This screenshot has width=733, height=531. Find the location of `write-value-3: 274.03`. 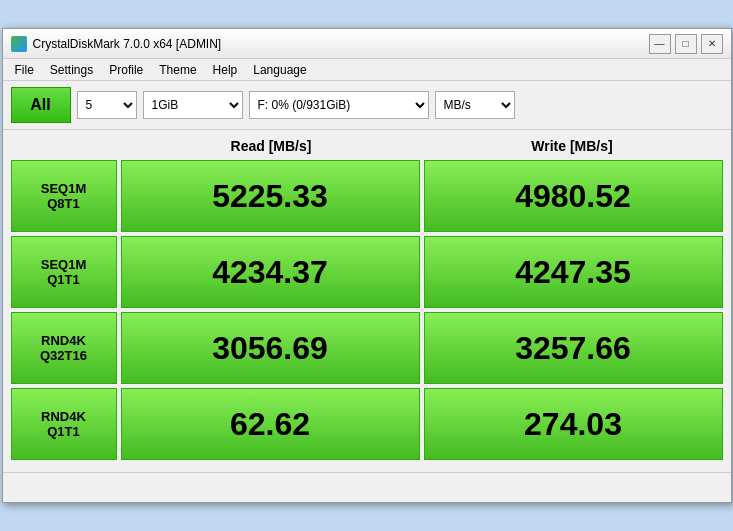

write-value-3: 274.03 is located at coordinates (574, 424).